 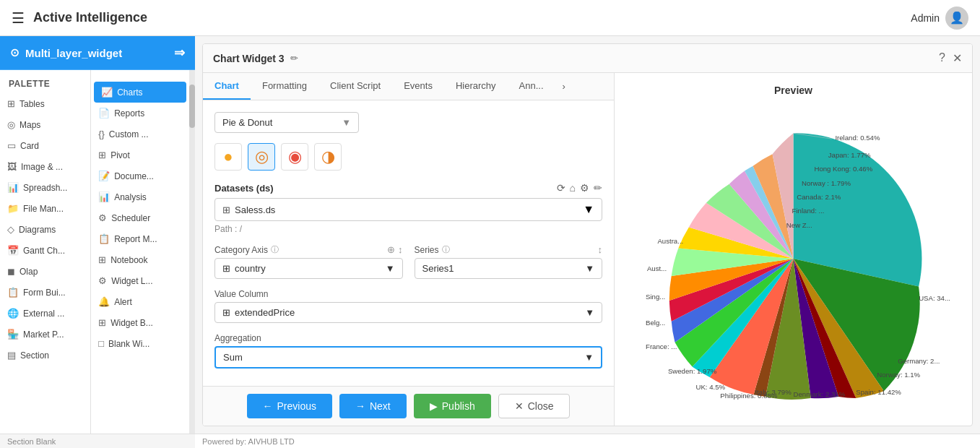 I want to click on home-icon: ⌂, so click(x=573, y=188).